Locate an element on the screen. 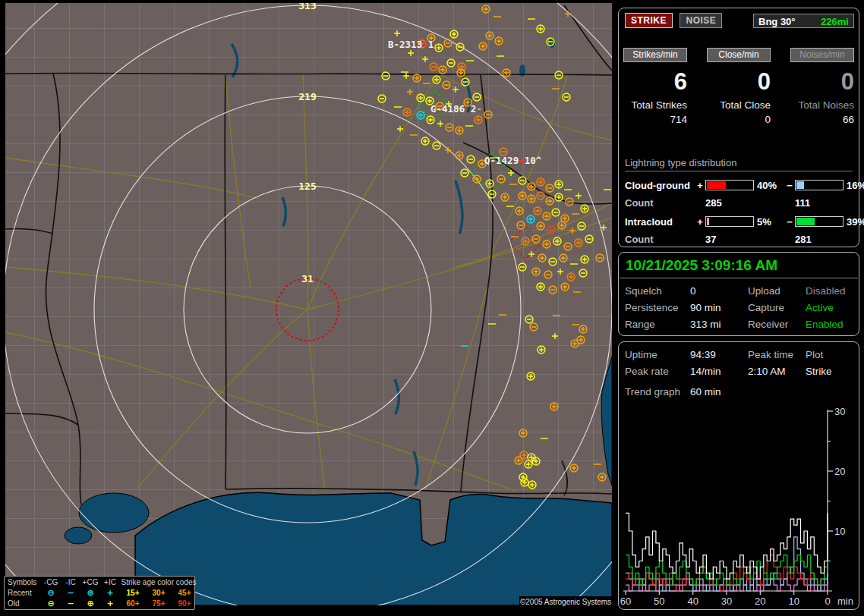  status-upload: Upload is located at coordinates (777, 291).